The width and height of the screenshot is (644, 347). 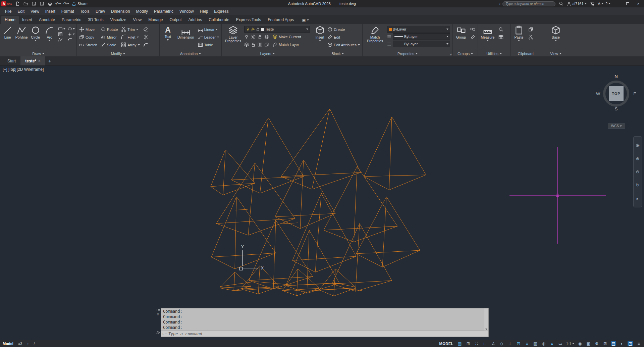 What do you see at coordinates (221, 11) in the screenshot?
I see `menu-express: Express` at bounding box center [221, 11].